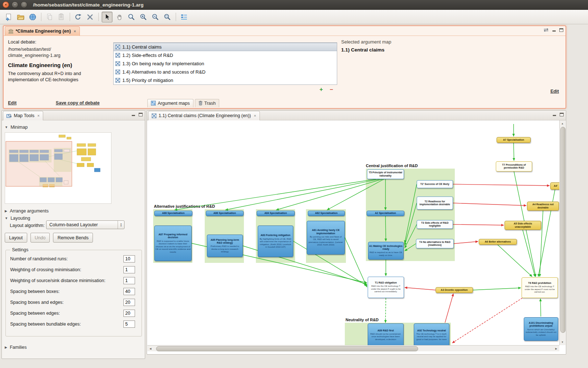 This screenshot has height=368, width=588. Describe the element at coordinates (225, 64) in the screenshot. I see `argument-map-list: 1.1) Central claims 1.2) Side-effects of…` at that location.